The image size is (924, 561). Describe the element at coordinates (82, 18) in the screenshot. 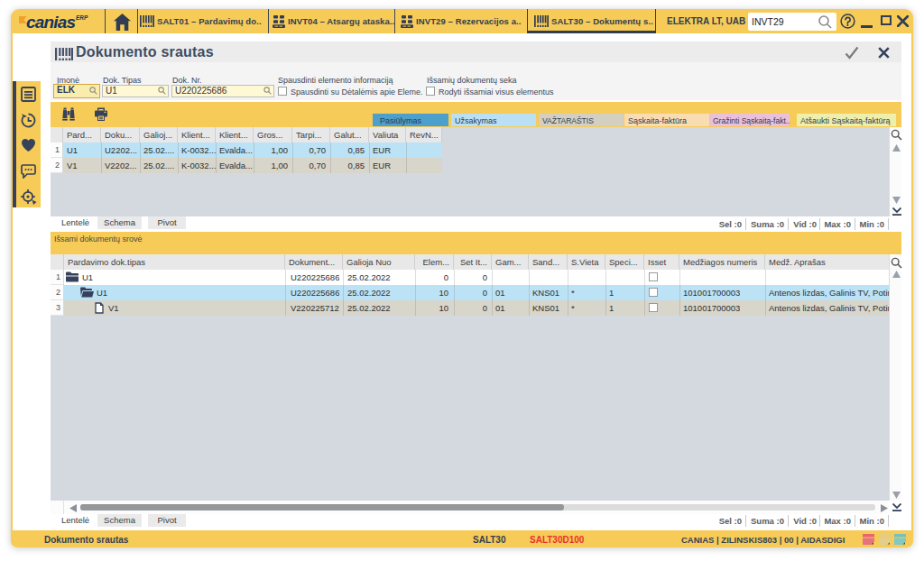

I see `svg-text: ERP` at that location.